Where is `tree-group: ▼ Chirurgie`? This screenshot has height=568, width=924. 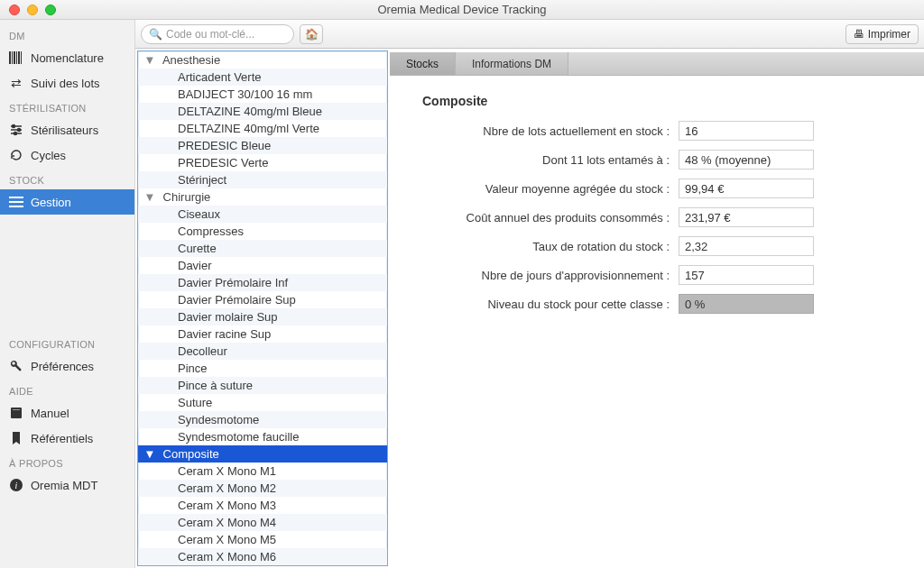
tree-group: ▼ Chirurgie is located at coordinates (263, 197).